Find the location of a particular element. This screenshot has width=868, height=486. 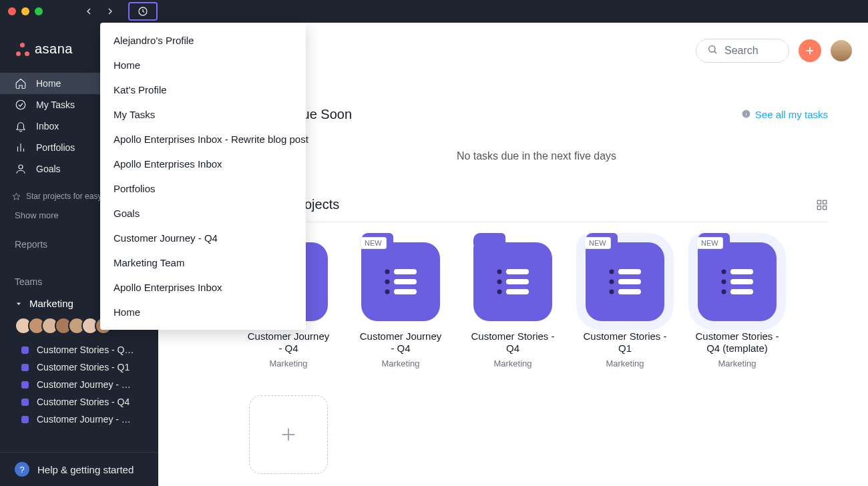

home-icon is located at coordinates (21, 83).